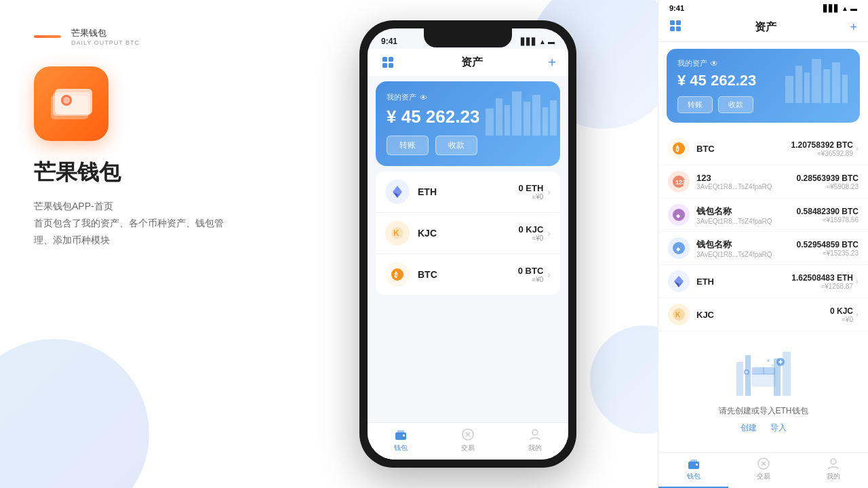 Image resolution: width=868 pixels, height=488 pixels. I want to click on right-kjc-info: KJC, so click(764, 314).